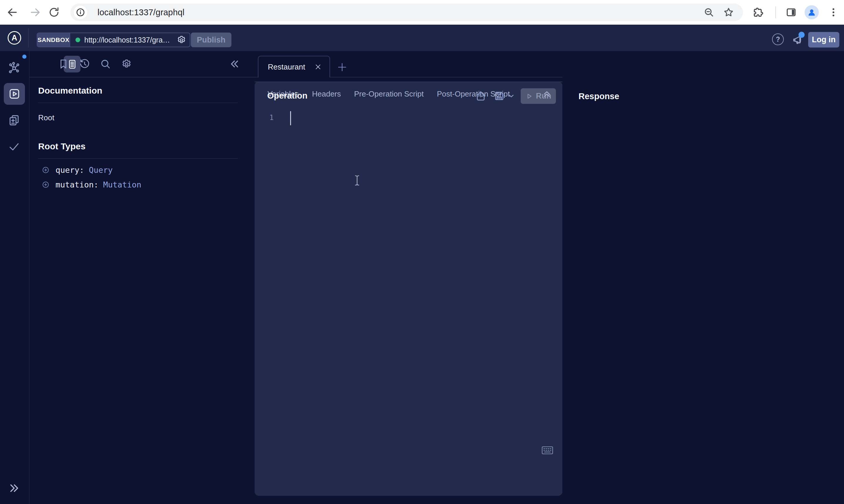  What do you see at coordinates (14, 120) in the screenshot?
I see `sidebar-item-changelog` at bounding box center [14, 120].